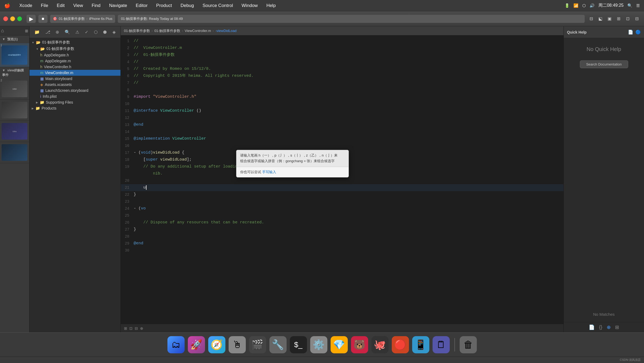 The height and width of the screenshot is (363, 644). I want to click on finder-icon: 🗂, so click(176, 345).